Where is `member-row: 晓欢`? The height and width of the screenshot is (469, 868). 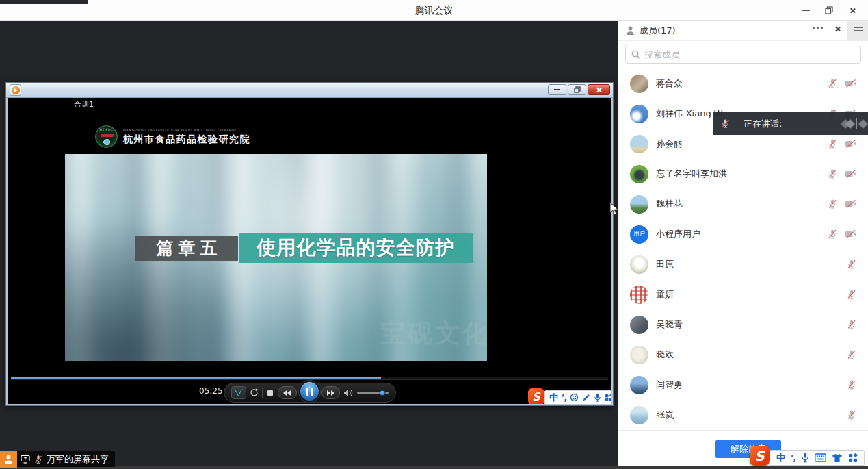
member-row: 晓欢 is located at coordinates (743, 355).